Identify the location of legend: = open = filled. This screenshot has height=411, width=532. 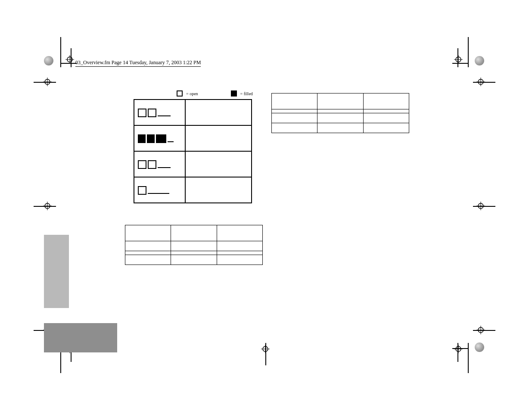
(218, 93).